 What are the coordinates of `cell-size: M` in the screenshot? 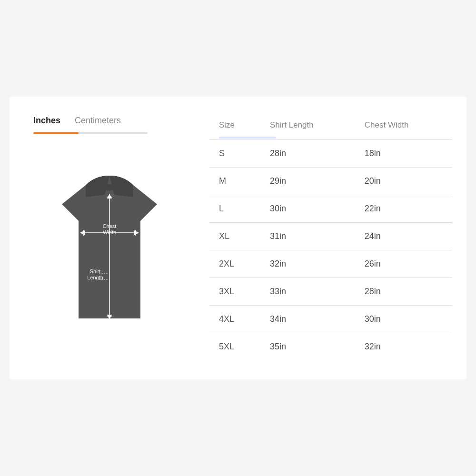 It's located at (236, 181).